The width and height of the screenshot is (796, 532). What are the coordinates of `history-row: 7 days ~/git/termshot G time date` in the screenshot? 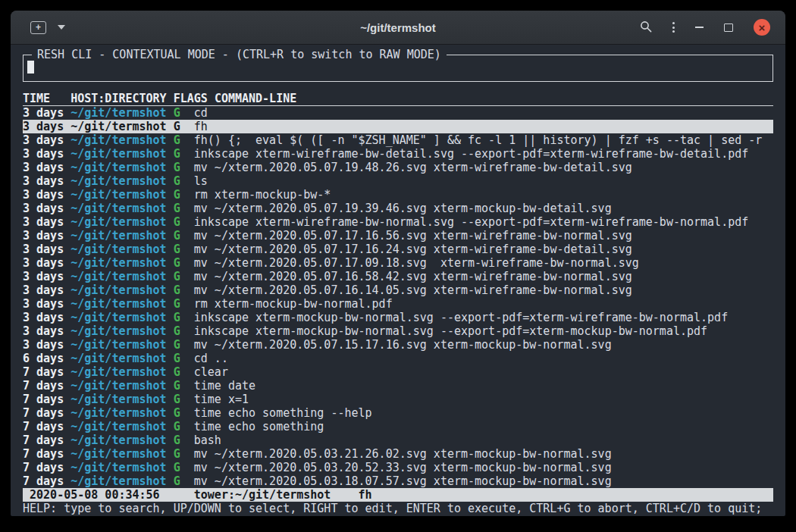 It's located at (398, 386).